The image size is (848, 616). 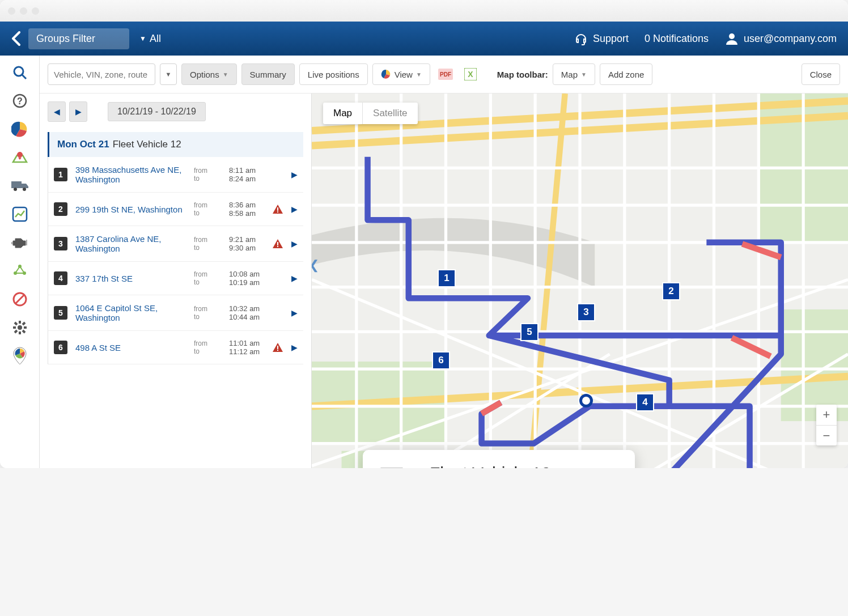 What do you see at coordinates (20, 356) in the screenshot?
I see `location-icon` at bounding box center [20, 356].